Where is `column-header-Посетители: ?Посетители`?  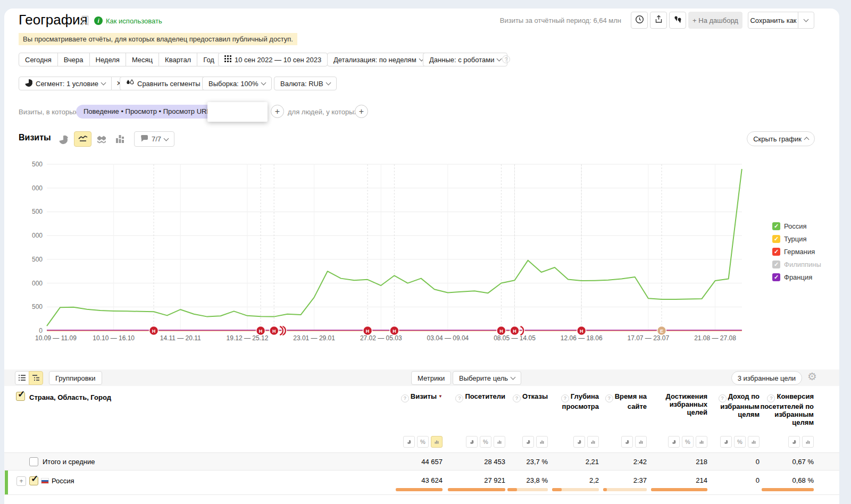
column-header-Посетители: ?Посетители is located at coordinates (475, 398).